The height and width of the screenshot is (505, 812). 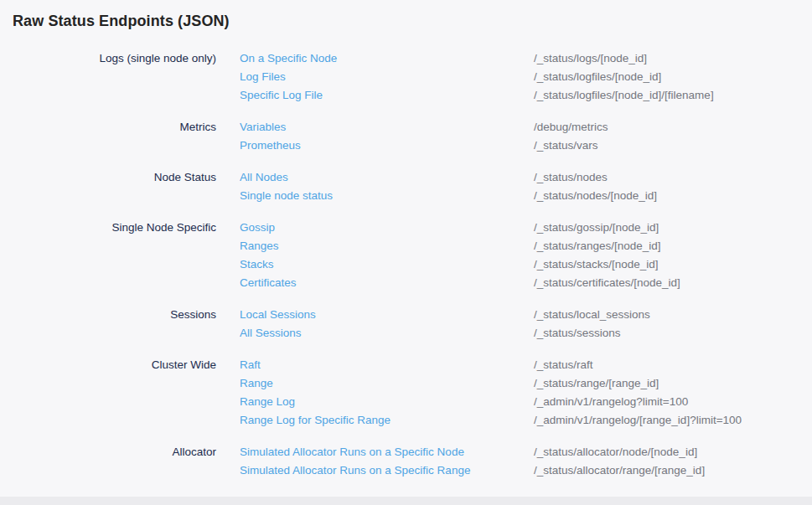 I want to click on page-title: Raw Status Endpoints (JSON), so click(x=406, y=21).